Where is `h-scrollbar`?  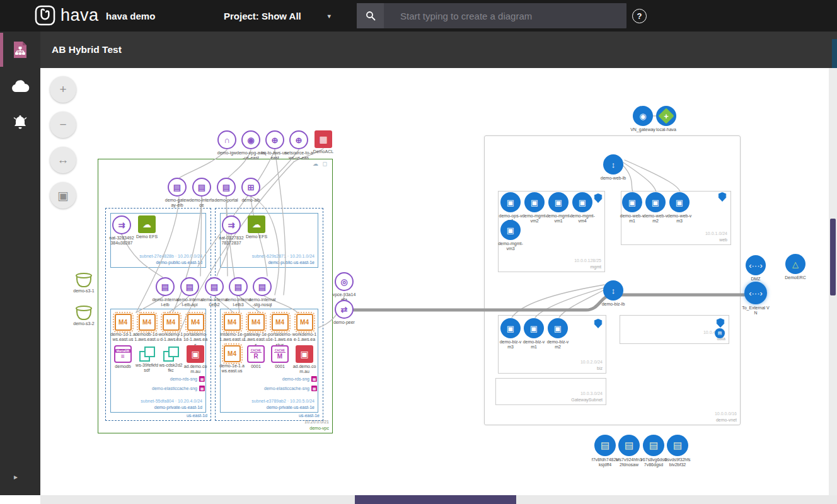
h-scrollbar is located at coordinates (439, 500).